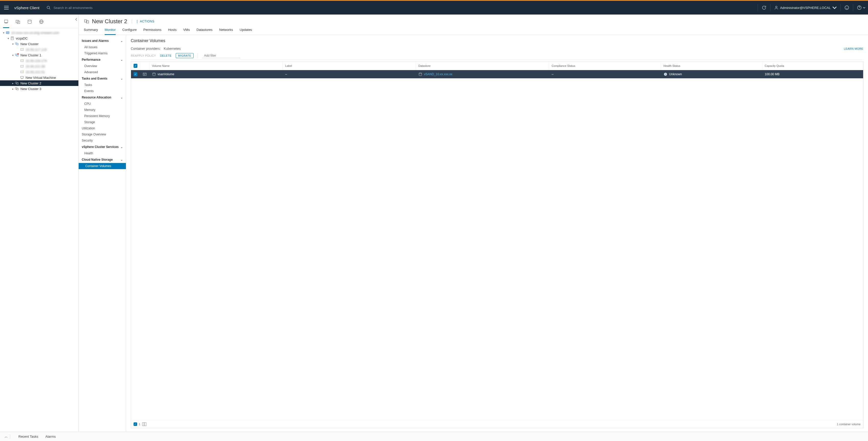  Describe the element at coordinates (102, 47) in the screenshot. I see `side-item-all-issues: All Issues` at that location.